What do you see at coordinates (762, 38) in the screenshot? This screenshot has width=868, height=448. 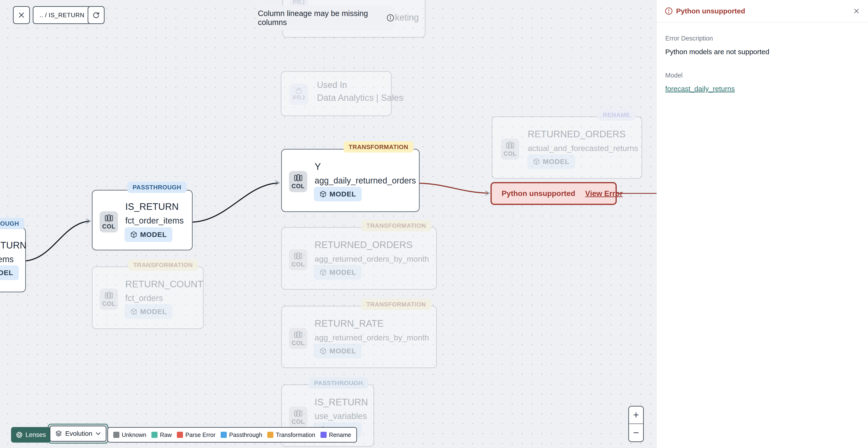 I see `error-description-label: Error Description` at bounding box center [762, 38].